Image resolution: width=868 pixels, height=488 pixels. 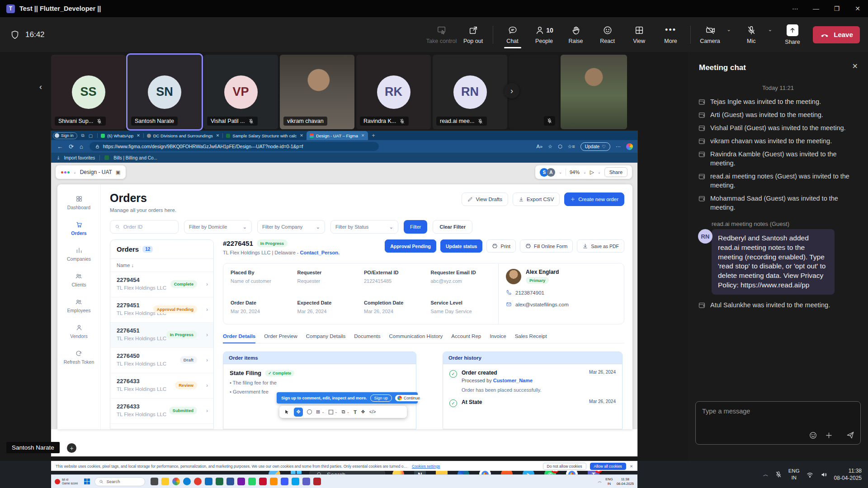 I want to click on strip-prev-button: ‹, so click(x=41, y=87).